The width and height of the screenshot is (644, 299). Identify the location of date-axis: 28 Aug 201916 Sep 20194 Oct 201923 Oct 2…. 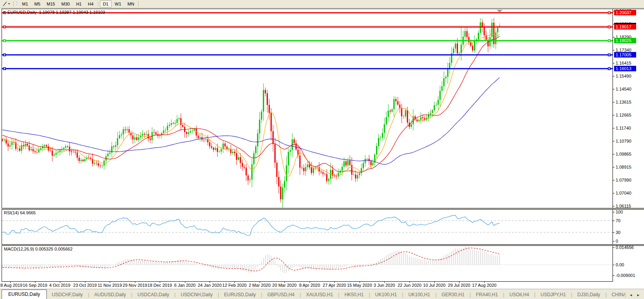
(307, 285).